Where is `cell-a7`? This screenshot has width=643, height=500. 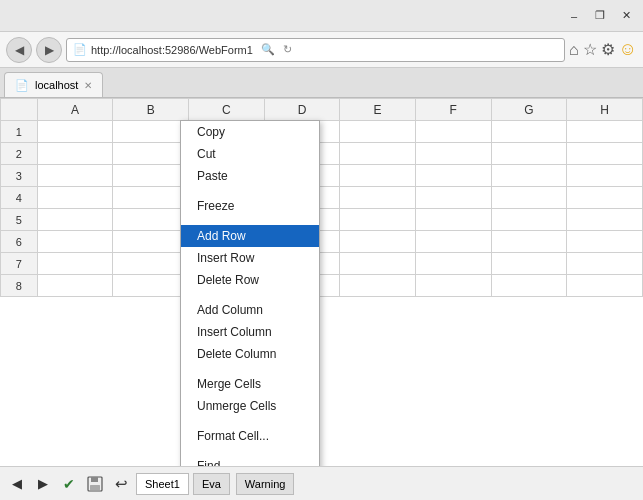
cell-a7 is located at coordinates (75, 264).